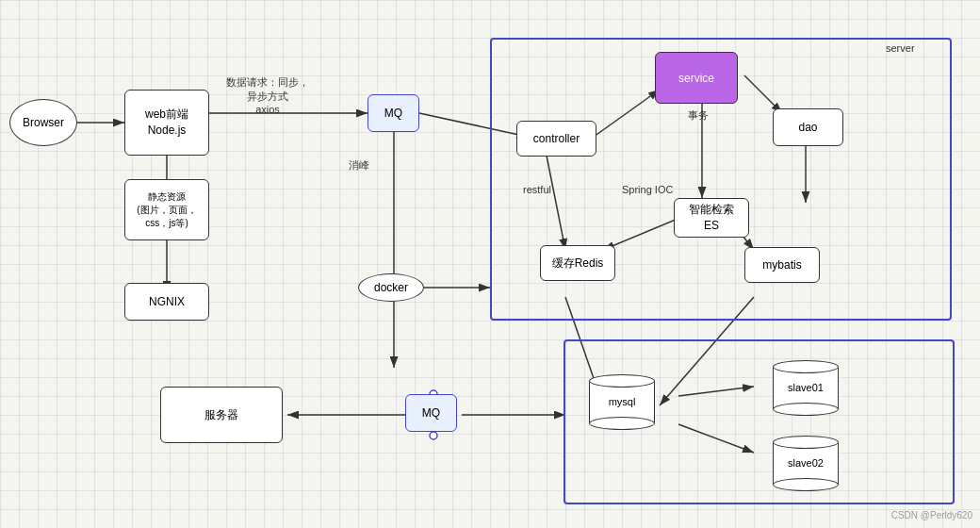  What do you see at coordinates (537, 190) in the screenshot?
I see `restful-label: restful` at bounding box center [537, 190].